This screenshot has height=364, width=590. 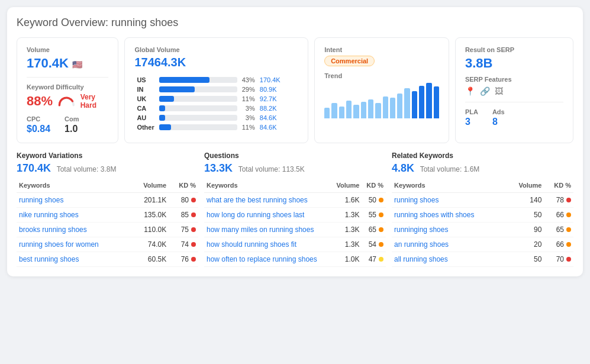 I want to click on related-kw-vol: Total volume: 1.6M, so click(x=450, y=169).